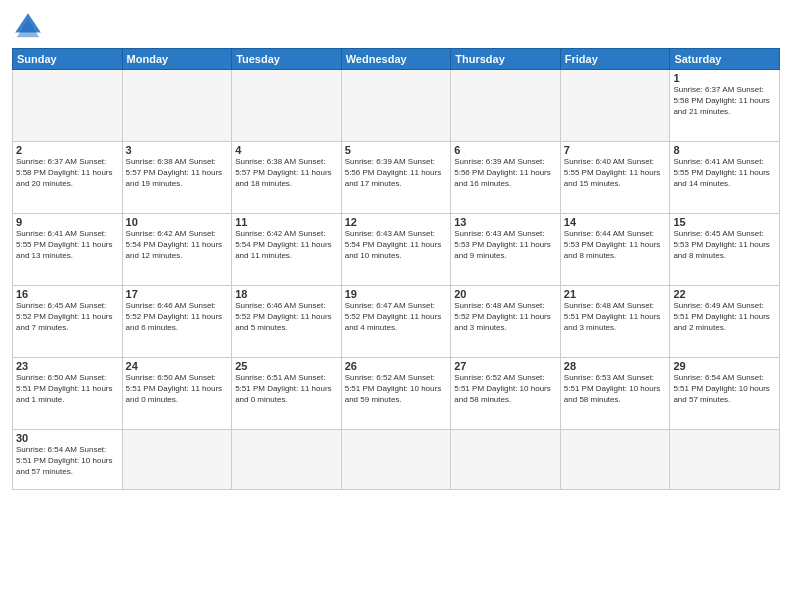 The width and height of the screenshot is (792, 612). I want to click on day-info: Sunrise: 6:43 AM Sunset: 5:53 PM Dayligh…, so click(506, 245).